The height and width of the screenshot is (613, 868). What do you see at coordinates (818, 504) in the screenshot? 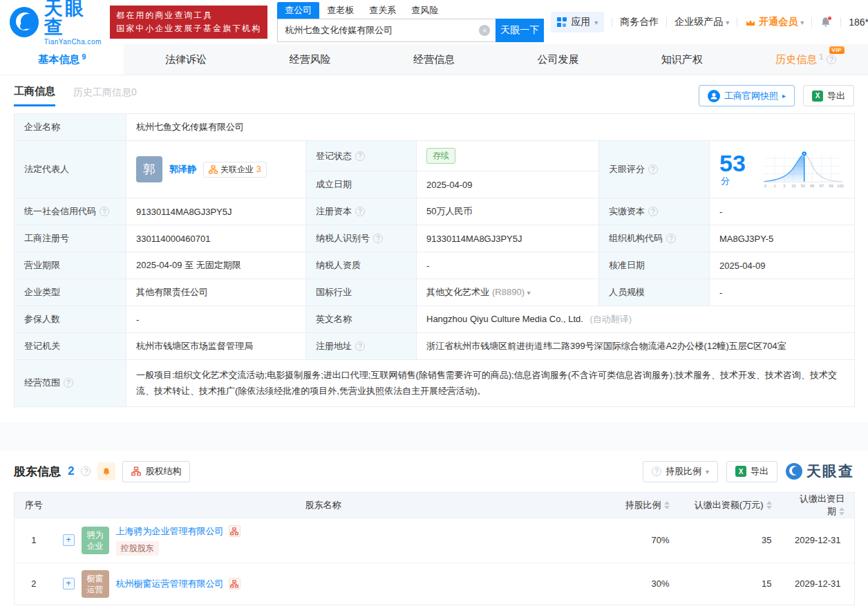
I see `col-date-sort: 认缴出资日期` at bounding box center [818, 504].